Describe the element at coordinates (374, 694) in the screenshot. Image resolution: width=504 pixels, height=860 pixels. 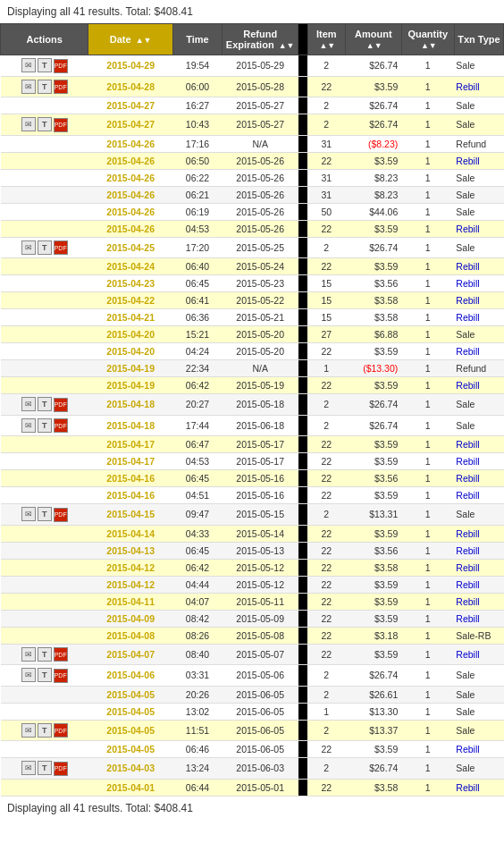
I see `amount-cell: $26.61` at that location.